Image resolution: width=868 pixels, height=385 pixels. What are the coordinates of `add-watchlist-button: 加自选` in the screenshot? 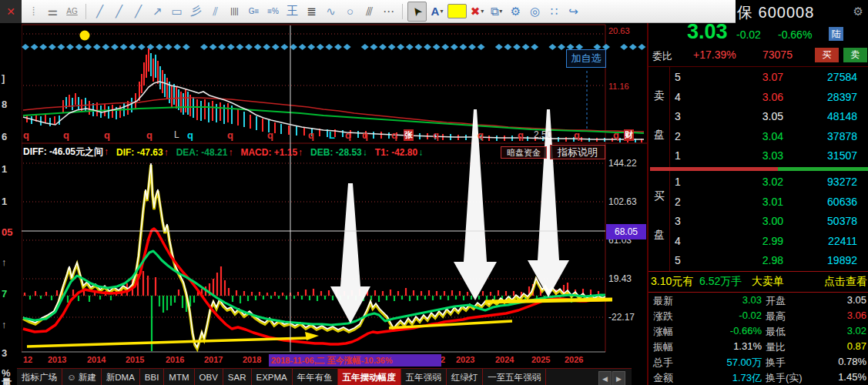 It's located at (586, 59).